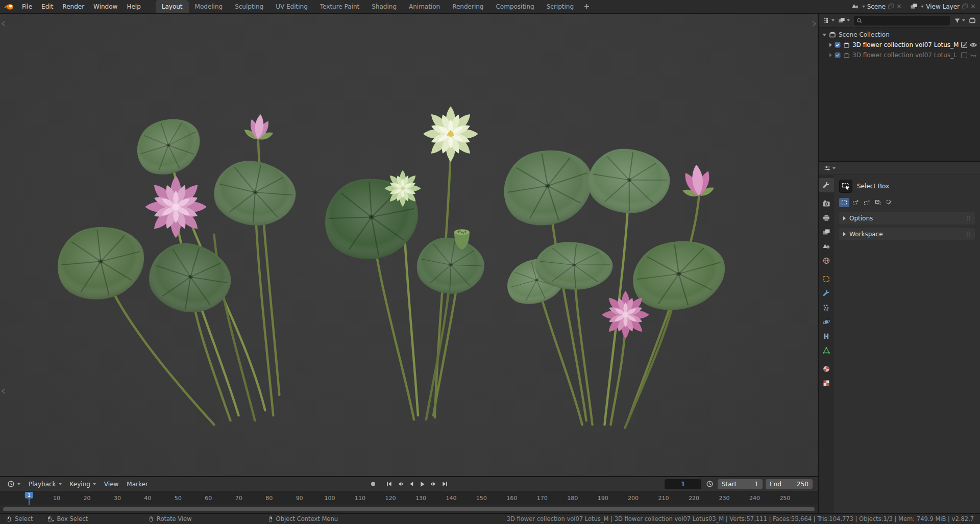  I want to click on properties-tab-output, so click(826, 218).